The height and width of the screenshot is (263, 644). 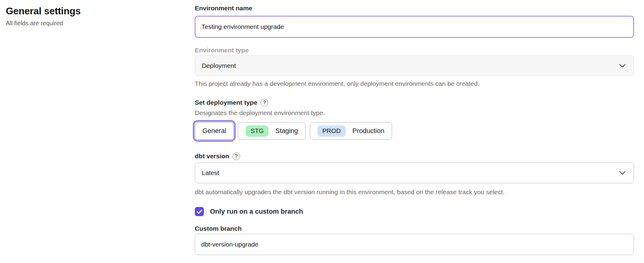 I want to click on staging-badge: STG, so click(x=257, y=131).